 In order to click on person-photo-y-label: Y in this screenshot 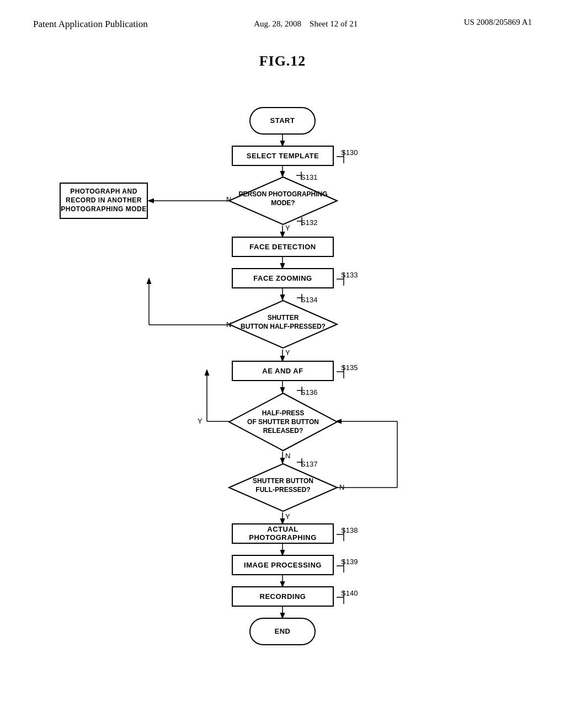, I will do `click(288, 228)`.